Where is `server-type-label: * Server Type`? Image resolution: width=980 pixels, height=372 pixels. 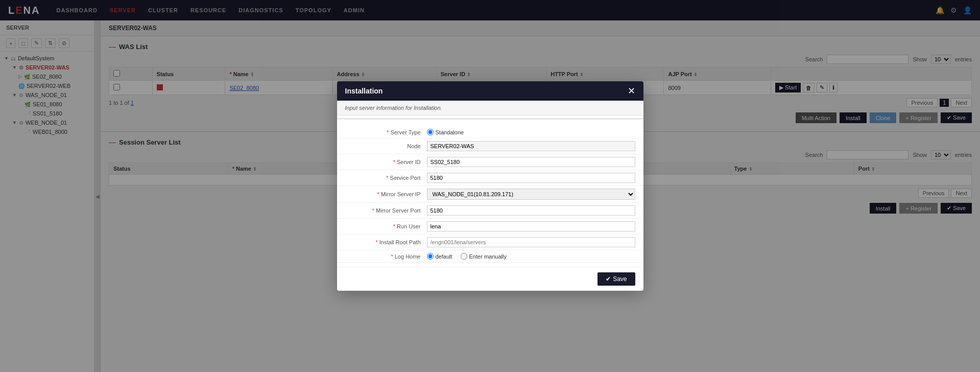
server-type-label: * Server Type is located at coordinates (386, 132).